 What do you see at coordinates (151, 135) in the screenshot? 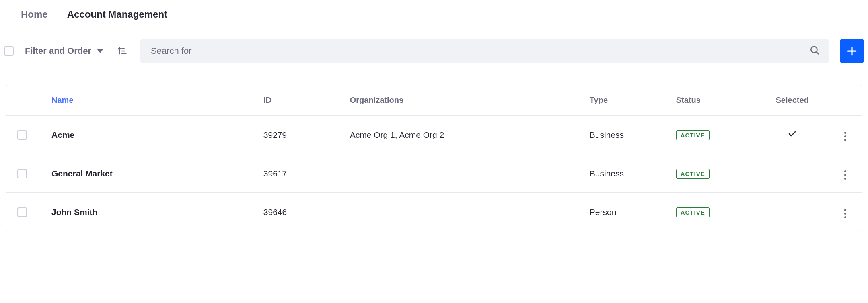
I see `cell-name: Acme` at bounding box center [151, 135].